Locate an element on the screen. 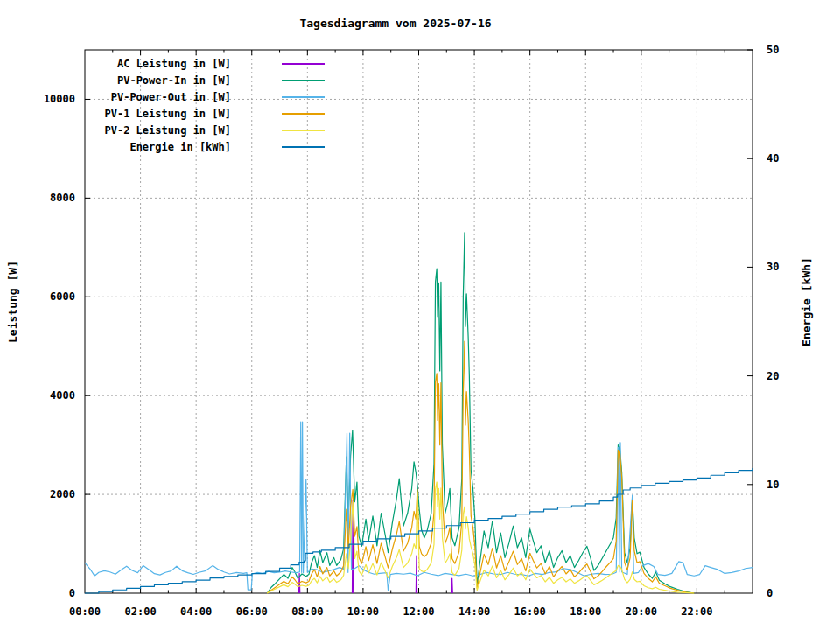  x-tick-label: 10:00 is located at coordinates (363, 612).